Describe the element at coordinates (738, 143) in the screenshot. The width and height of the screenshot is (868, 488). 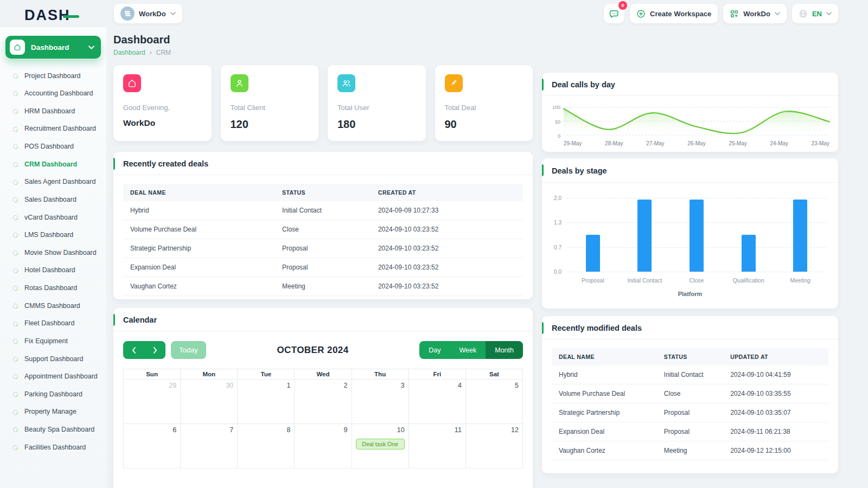
I see `area-x-tick: 25-May` at that location.